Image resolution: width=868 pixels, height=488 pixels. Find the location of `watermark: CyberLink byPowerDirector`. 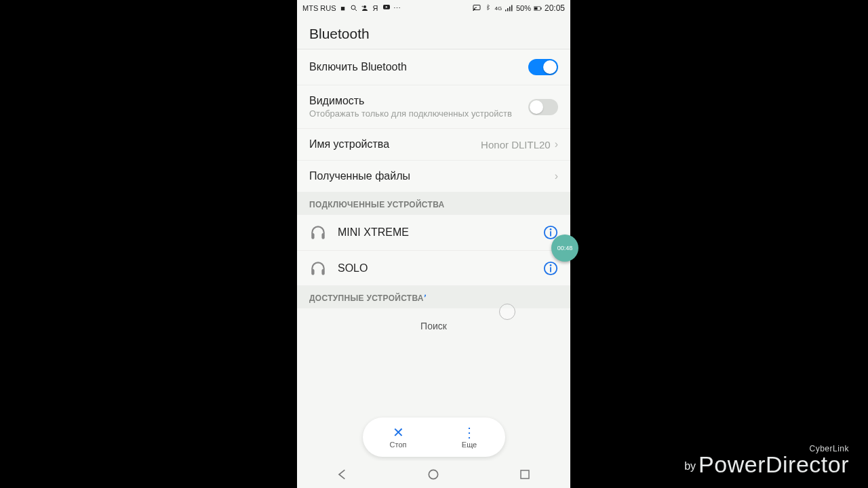

watermark: CyberLink byPowerDirector is located at coordinates (766, 460).